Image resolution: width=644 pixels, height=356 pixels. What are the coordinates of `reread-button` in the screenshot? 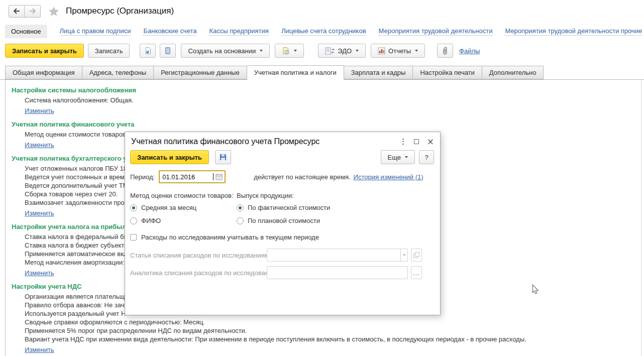 It's located at (148, 51).